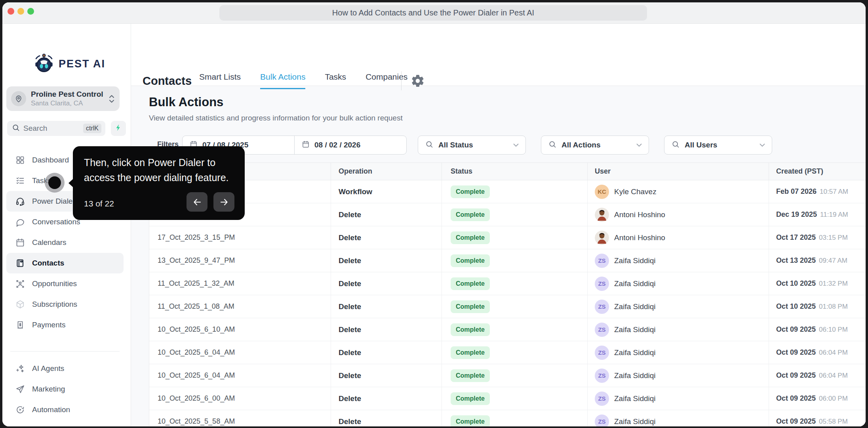 This screenshot has width=868, height=428. I want to click on tour-previous-button, so click(197, 202).